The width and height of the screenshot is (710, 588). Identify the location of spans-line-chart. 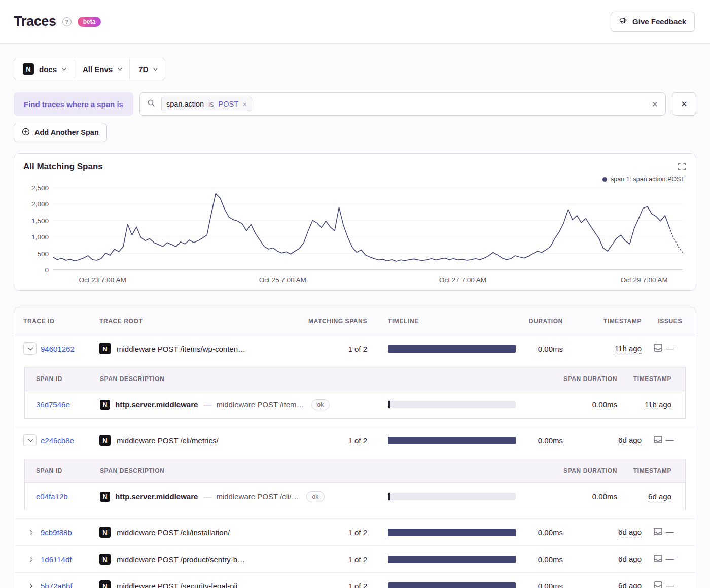
(368, 229).